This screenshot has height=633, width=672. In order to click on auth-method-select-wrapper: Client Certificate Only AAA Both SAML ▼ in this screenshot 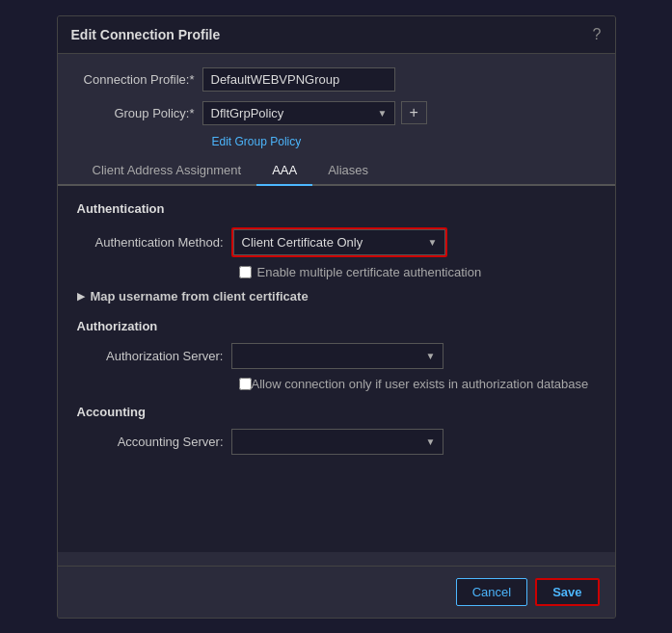, I will do `click(339, 243)`.